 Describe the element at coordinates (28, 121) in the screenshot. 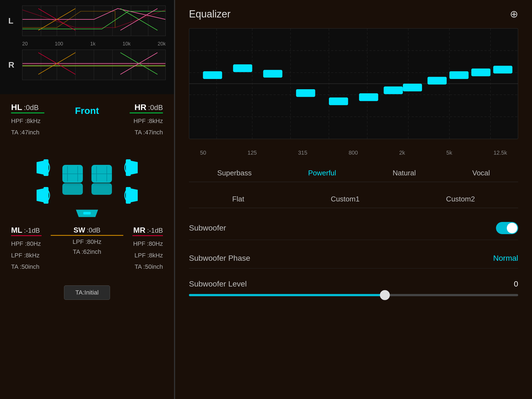

I see `hl-hpf: HPF :8kHz` at that location.